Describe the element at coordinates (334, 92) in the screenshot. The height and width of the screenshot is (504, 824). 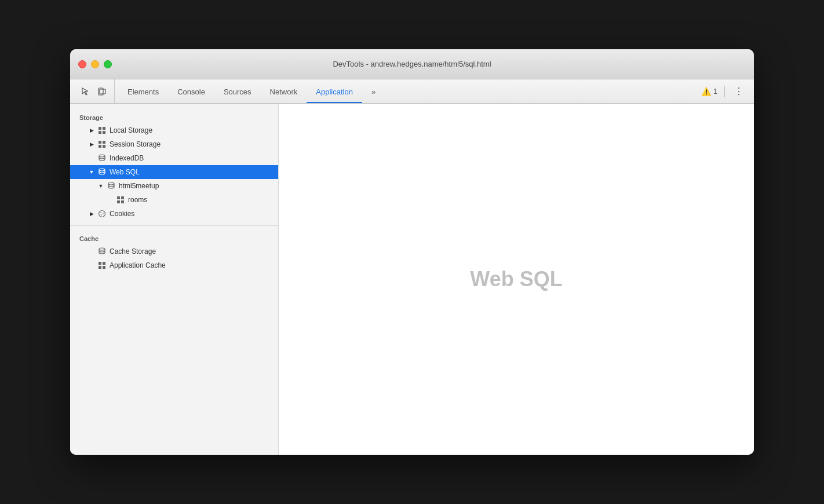
I see `tab-application: Application` at that location.